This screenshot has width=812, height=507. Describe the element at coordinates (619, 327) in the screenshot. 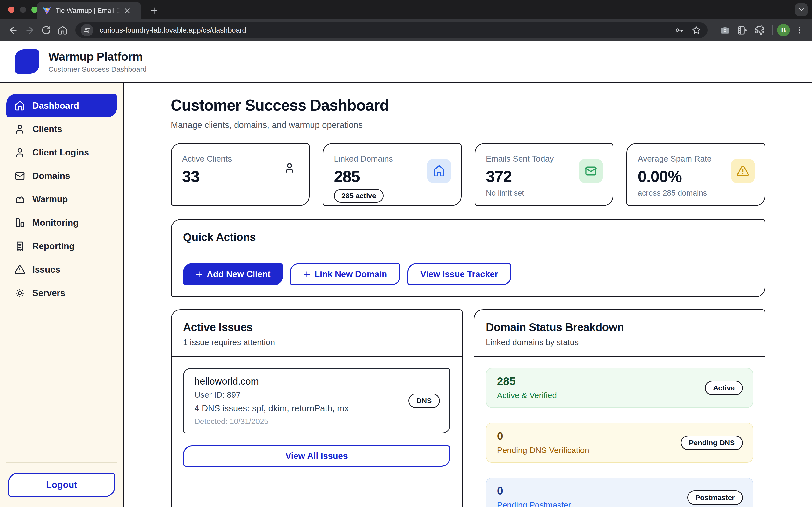

I see `domain-status-title: Domain Status Breakdown` at that location.